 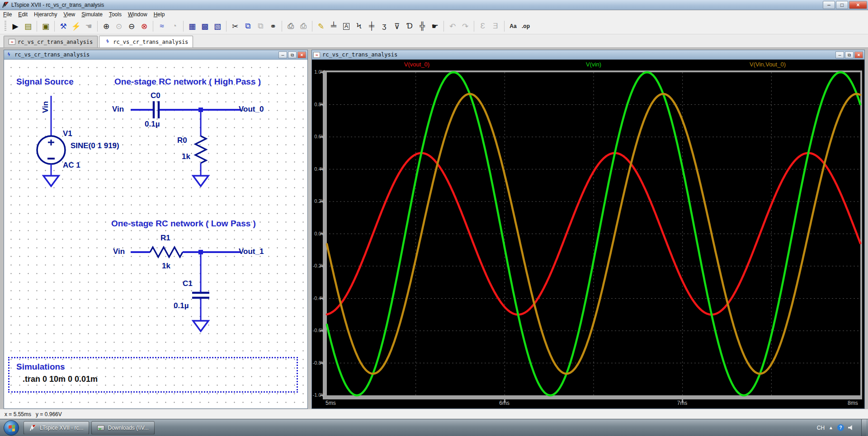 What do you see at coordinates (594, 71) in the screenshot?
I see `plot-frame-top` at bounding box center [594, 71].